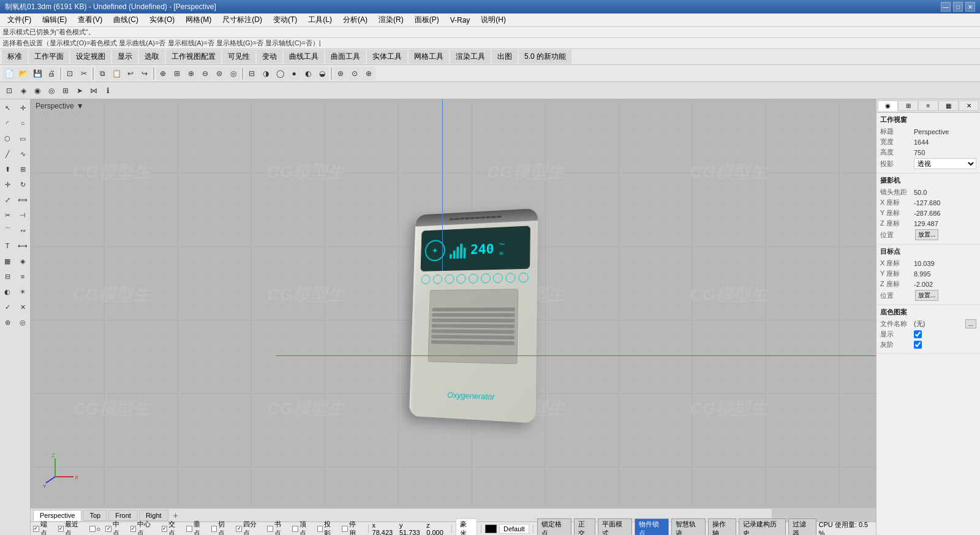 This screenshot has height=535, width=980. Describe the element at coordinates (191, 74) in the screenshot. I see `tb-zoom-in: ⊕` at that location.